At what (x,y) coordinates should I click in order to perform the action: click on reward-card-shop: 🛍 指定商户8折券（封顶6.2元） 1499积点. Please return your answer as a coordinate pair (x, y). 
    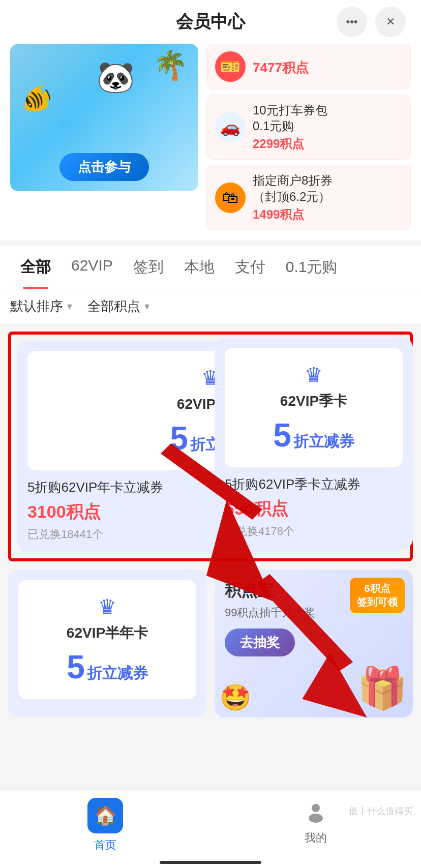
    Looking at the image, I should click on (309, 197).